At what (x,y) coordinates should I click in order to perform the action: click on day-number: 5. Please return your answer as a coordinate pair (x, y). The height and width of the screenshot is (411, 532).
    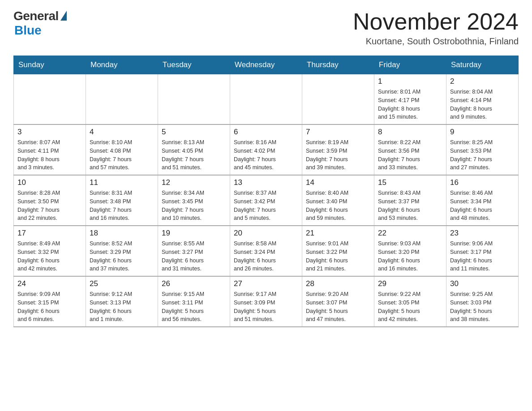
    Looking at the image, I should click on (194, 132).